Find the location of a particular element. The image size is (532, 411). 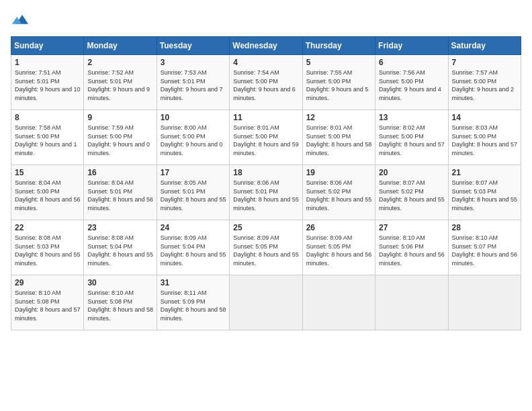

day-number: 8 is located at coordinates (48, 118).